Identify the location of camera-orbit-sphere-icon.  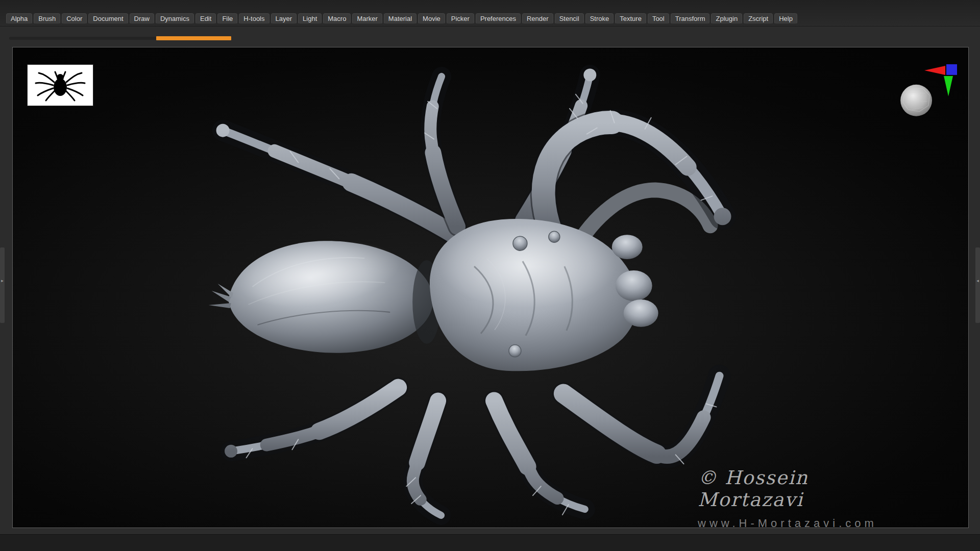
(916, 101).